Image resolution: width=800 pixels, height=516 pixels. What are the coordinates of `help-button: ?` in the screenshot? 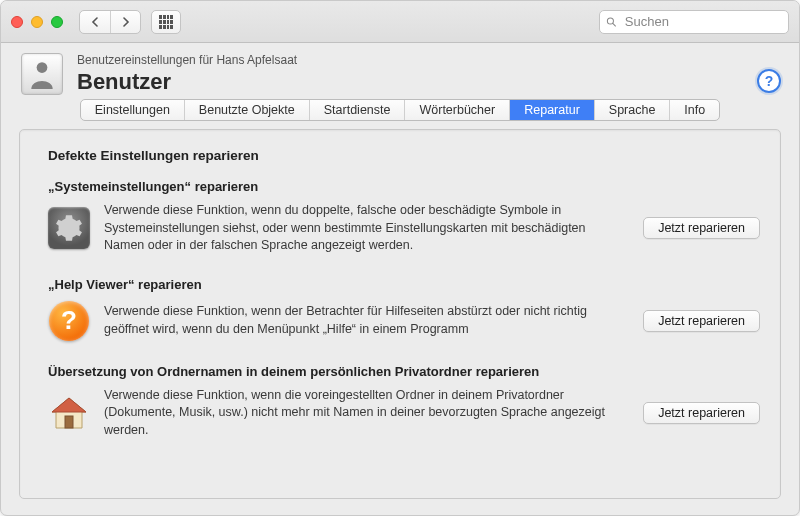 It's located at (769, 81).